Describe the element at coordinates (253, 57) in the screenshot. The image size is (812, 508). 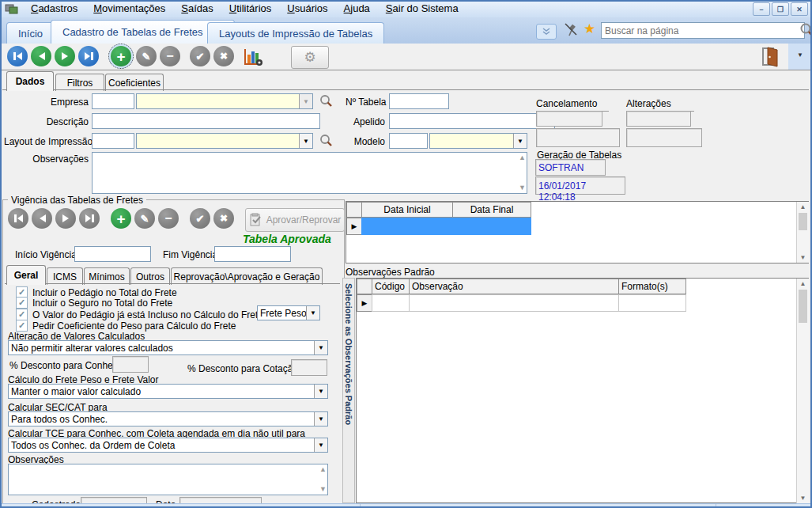
I see `chart-settings-icon` at that location.